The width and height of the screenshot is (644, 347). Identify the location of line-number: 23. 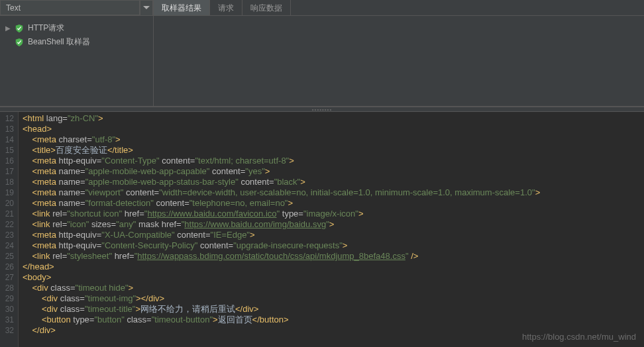
(7, 235).